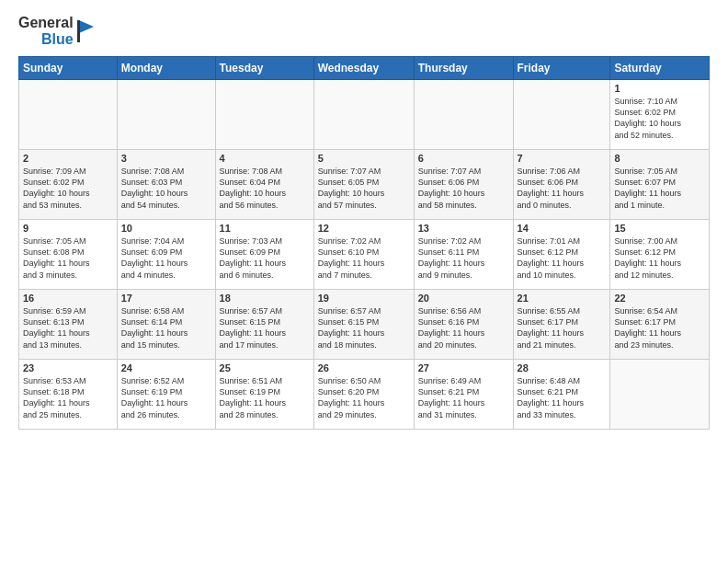 The width and height of the screenshot is (728, 563). What do you see at coordinates (660, 228) in the screenshot?
I see `day-number: 15` at bounding box center [660, 228].